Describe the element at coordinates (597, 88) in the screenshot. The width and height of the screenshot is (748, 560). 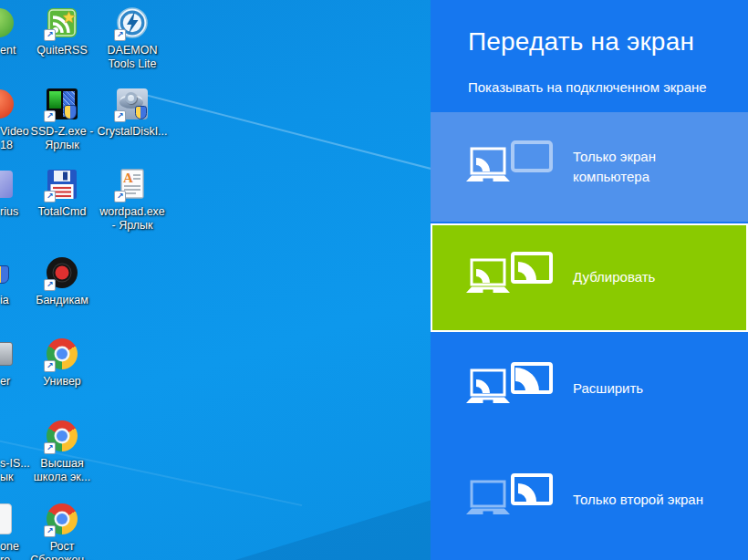
I see `panel-subtitle: Показывать на подключенном экране` at that location.